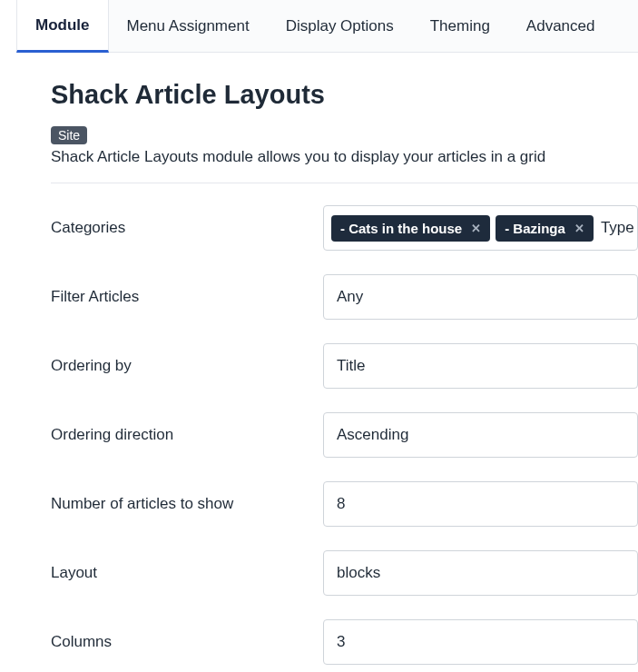  I want to click on field-label-columns: Columns, so click(187, 642).